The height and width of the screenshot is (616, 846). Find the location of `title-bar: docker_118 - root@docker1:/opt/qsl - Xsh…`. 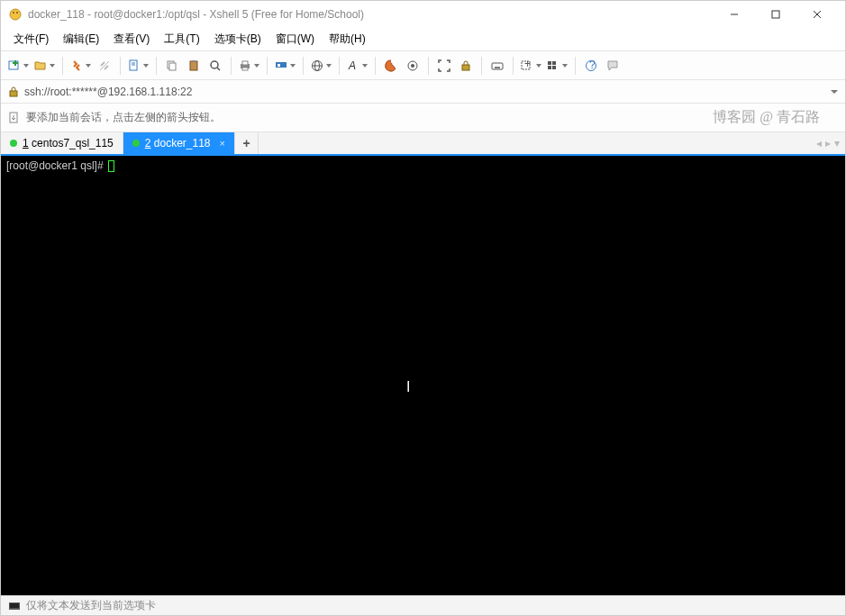

title-bar: docker_118 - root@docker1:/opt/qsl - Xsh… is located at coordinates (423, 14).